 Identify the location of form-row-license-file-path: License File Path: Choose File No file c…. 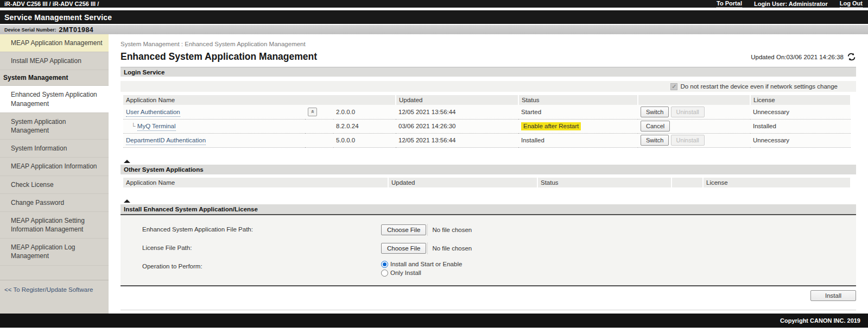
(489, 248).